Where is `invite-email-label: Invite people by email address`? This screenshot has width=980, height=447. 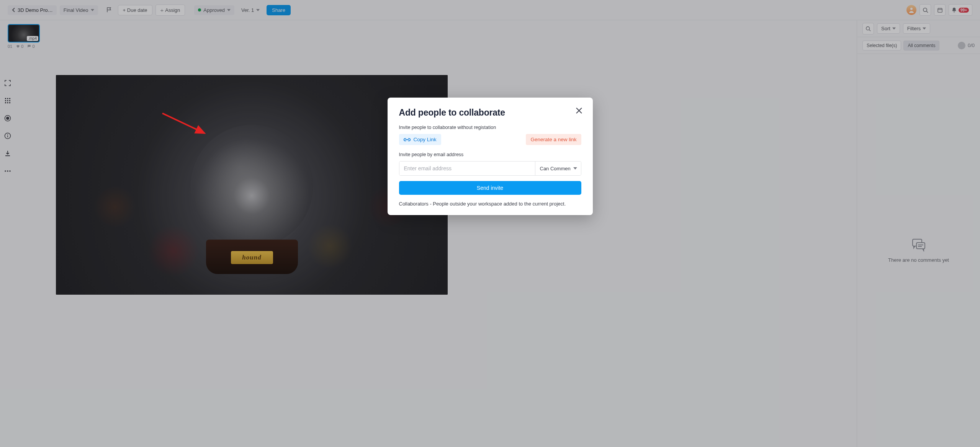 invite-email-label: Invite people by email address is located at coordinates (490, 155).